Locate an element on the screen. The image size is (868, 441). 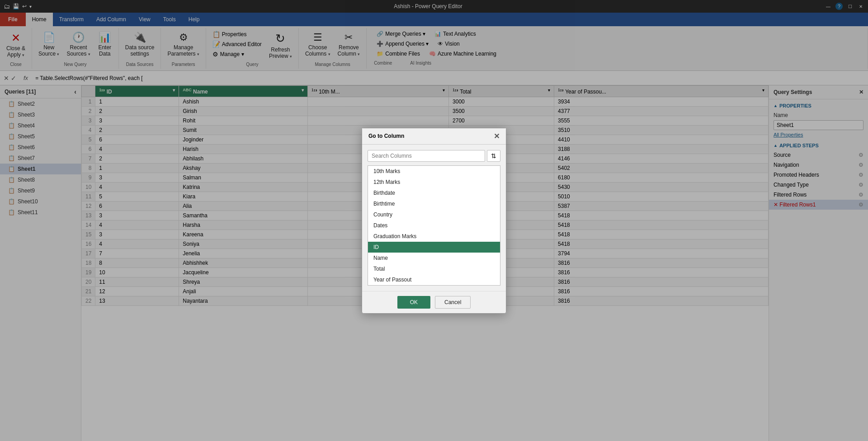
search-row: ⇅ is located at coordinates (434, 156).